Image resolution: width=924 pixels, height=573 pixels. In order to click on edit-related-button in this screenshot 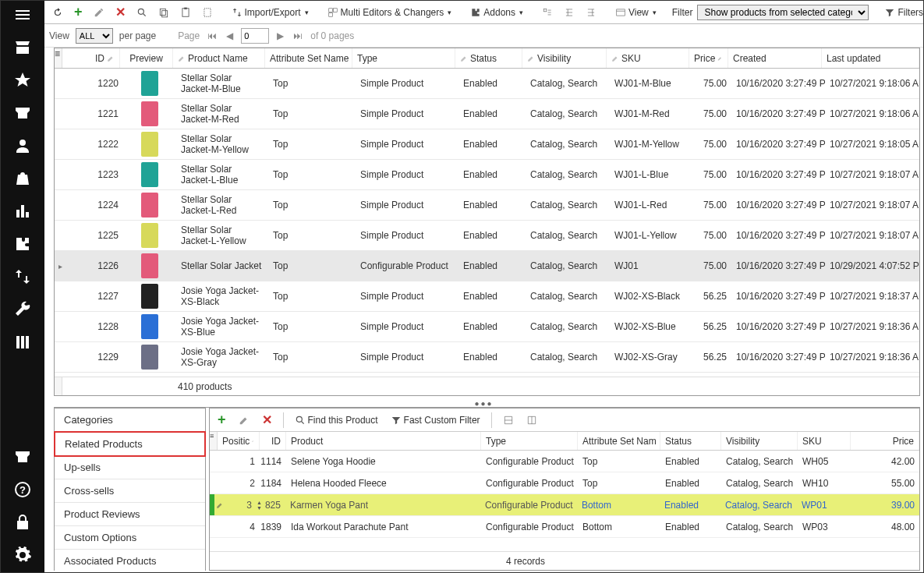, I will do `click(244, 420)`.